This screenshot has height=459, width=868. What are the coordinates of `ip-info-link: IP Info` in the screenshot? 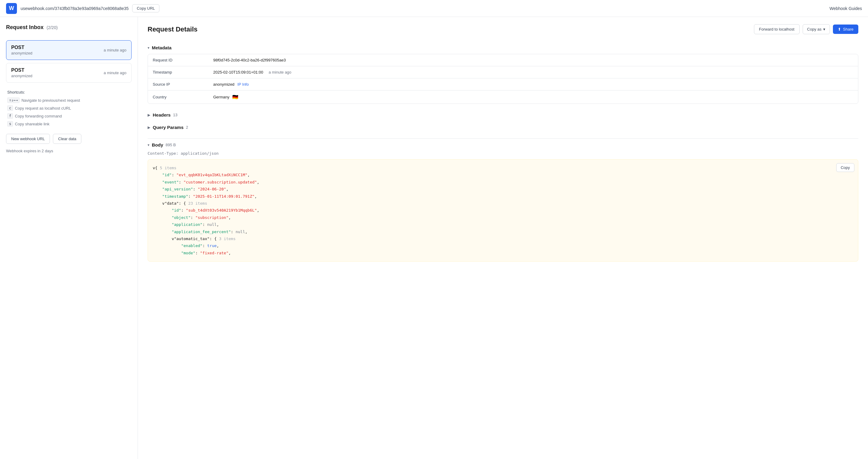 It's located at (243, 84).